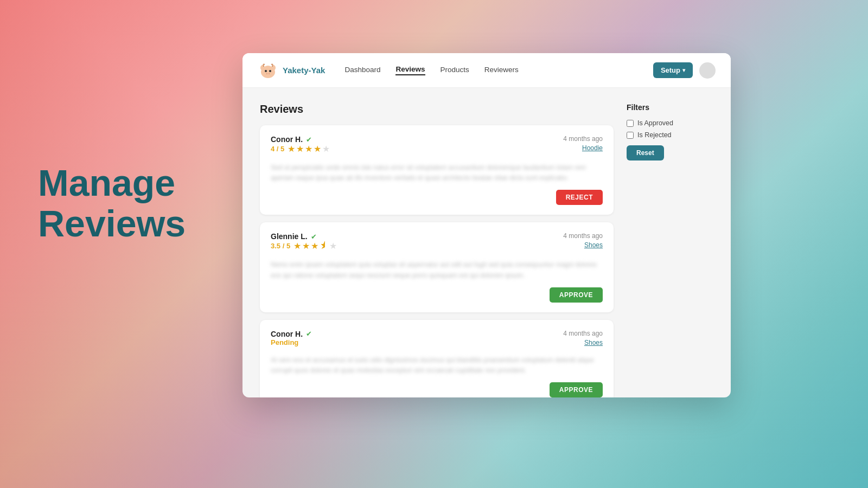 This screenshot has height=488, width=868. What do you see at coordinates (670, 243) in the screenshot?
I see `filters-panel: Filters Is Approved Is Rejected Reset` at bounding box center [670, 243].